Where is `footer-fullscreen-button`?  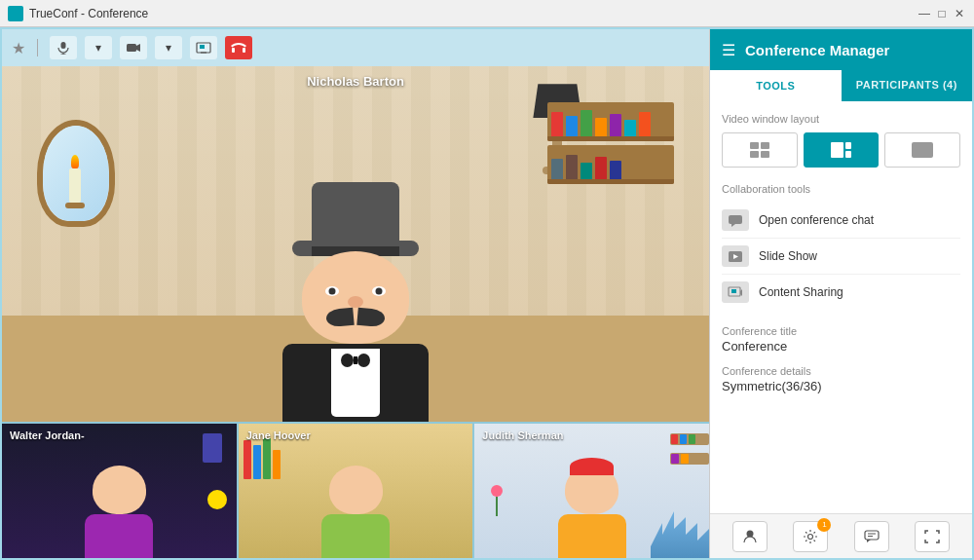
footer-fullscreen-button is located at coordinates (932, 537).